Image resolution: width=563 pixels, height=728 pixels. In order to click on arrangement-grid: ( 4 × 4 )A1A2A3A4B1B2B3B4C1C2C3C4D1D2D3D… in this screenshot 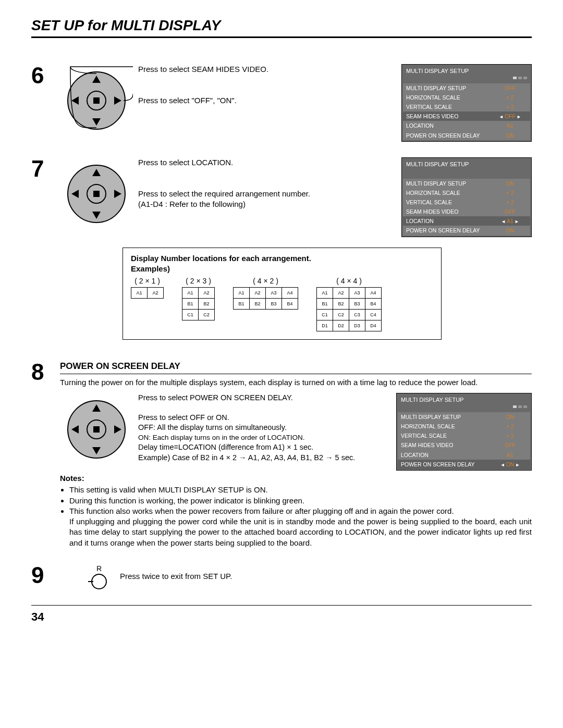, I will do `click(349, 304)`.